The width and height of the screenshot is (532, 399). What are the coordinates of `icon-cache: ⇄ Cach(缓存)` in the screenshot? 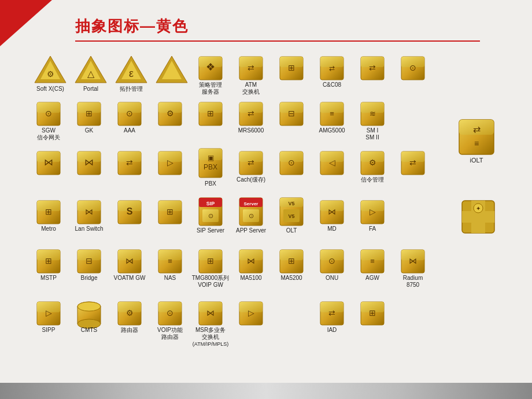 It's located at (251, 167).